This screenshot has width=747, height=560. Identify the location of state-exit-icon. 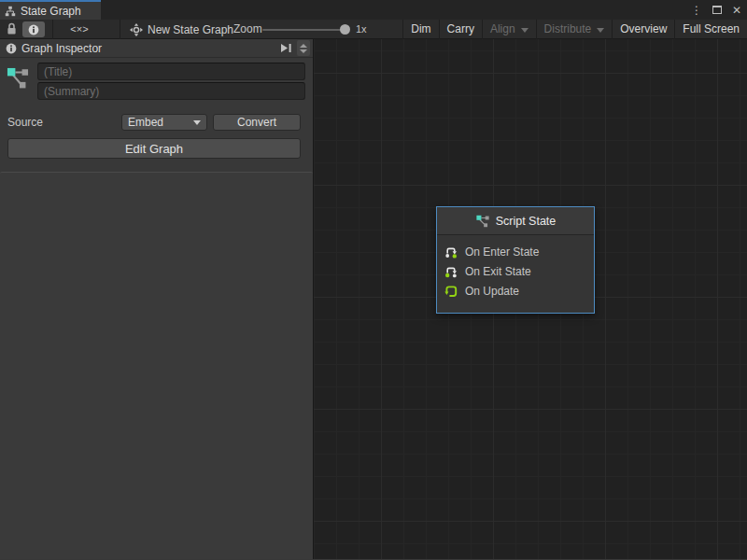
(451, 272).